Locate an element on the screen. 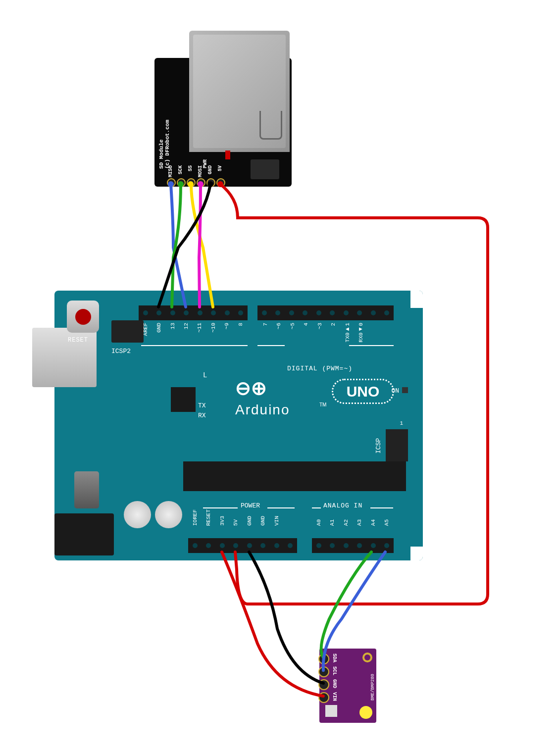 Image resolution: width=560 pixels, height=755 pixels. dc-power-jack is located at coordinates (84, 535).